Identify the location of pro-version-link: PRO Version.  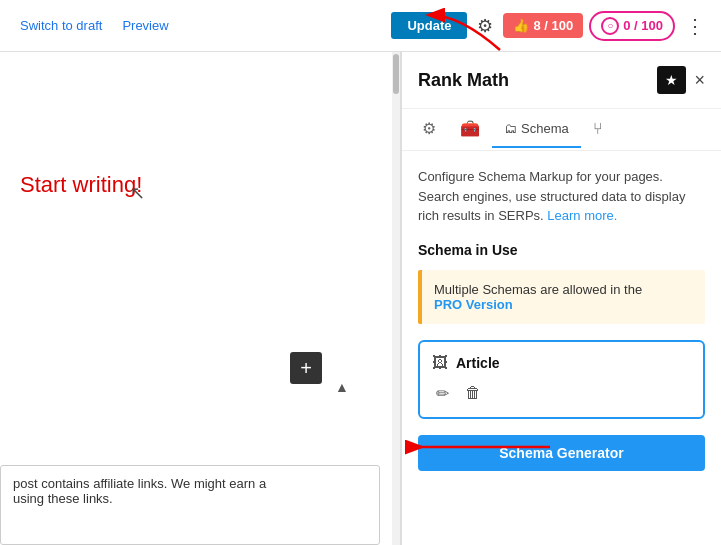
(474, 304).